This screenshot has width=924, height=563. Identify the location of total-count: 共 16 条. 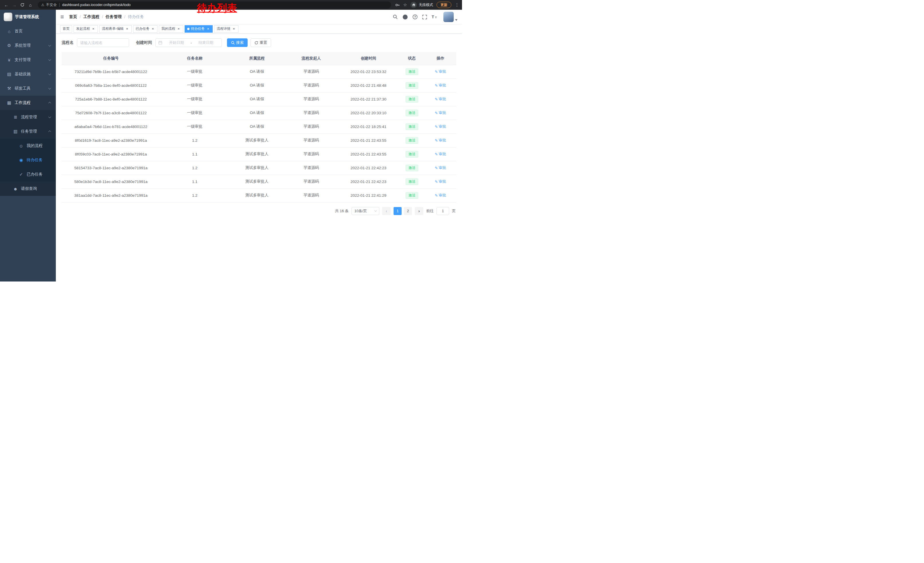
(342, 211).